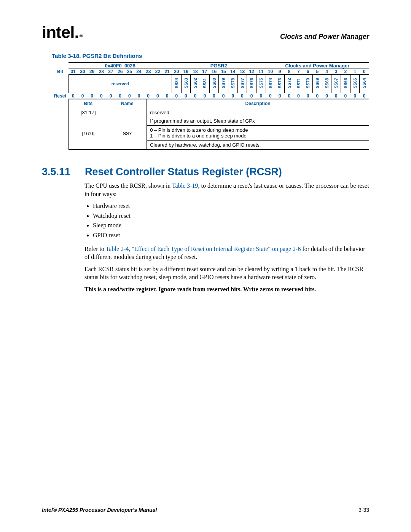 This screenshot has width=411, height=532. I want to click on bitnum: 2, so click(346, 72).